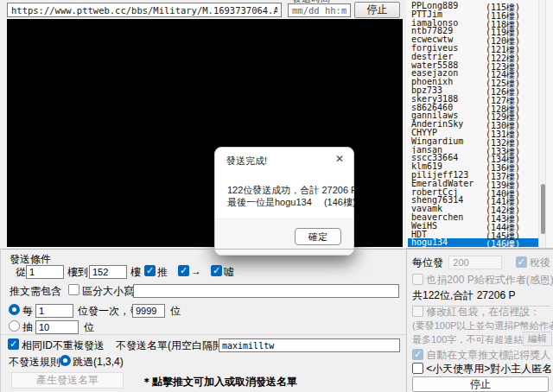 The width and height of the screenshot is (553, 392). I want to click on list-item-username: forgiveus, so click(448, 48).